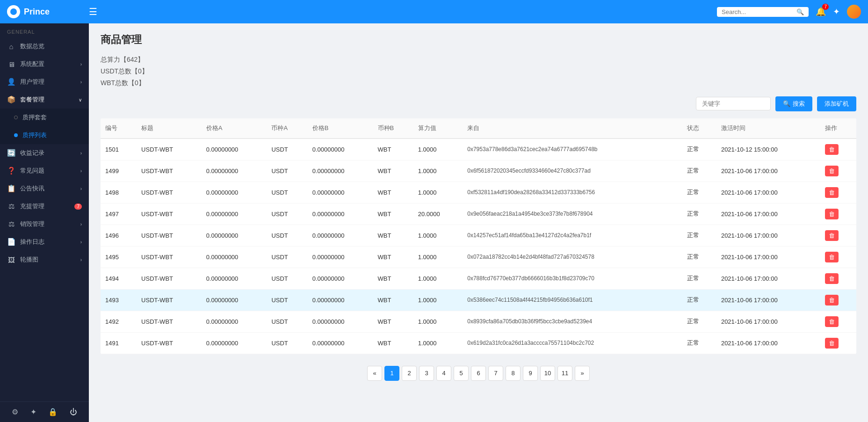 The width and height of the screenshot is (868, 422). I want to click on power-icon: ⏻, so click(73, 412).